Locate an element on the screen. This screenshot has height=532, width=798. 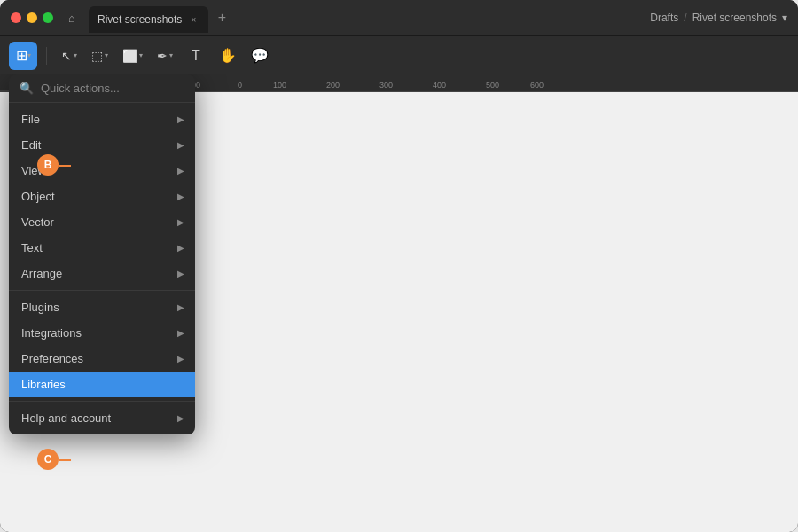
arrow-icon: ↖ is located at coordinates (66, 56).